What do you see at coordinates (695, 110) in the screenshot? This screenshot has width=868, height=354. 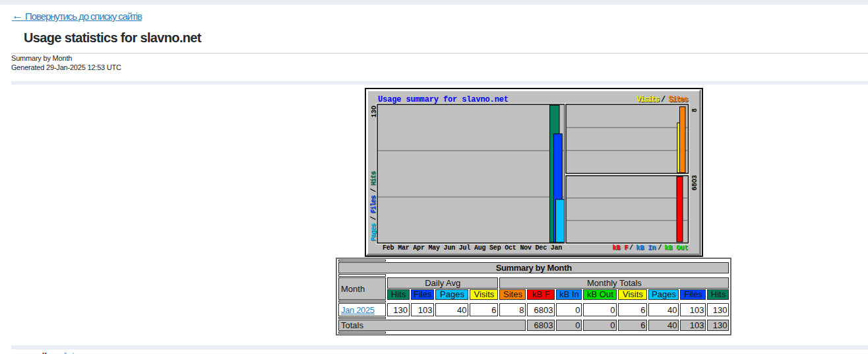 I see `svg-text: 8` at bounding box center [695, 110].